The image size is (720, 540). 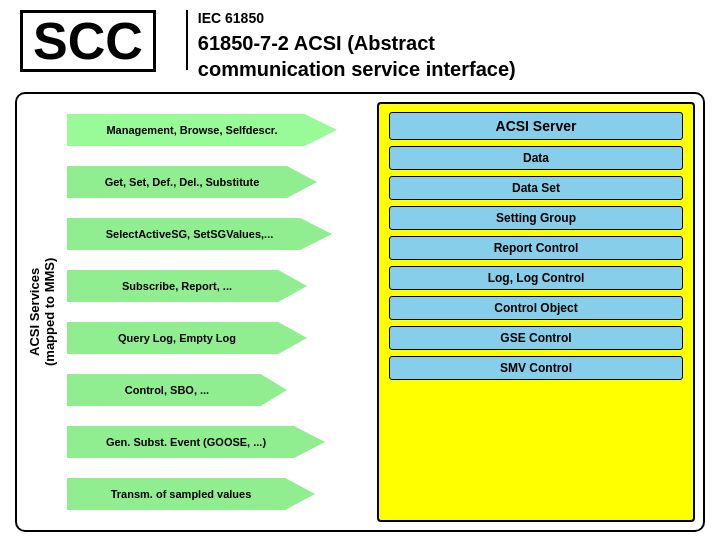 I want to click on arrow-transm-label: Transm. of sampled values, so click(x=182, y=494).